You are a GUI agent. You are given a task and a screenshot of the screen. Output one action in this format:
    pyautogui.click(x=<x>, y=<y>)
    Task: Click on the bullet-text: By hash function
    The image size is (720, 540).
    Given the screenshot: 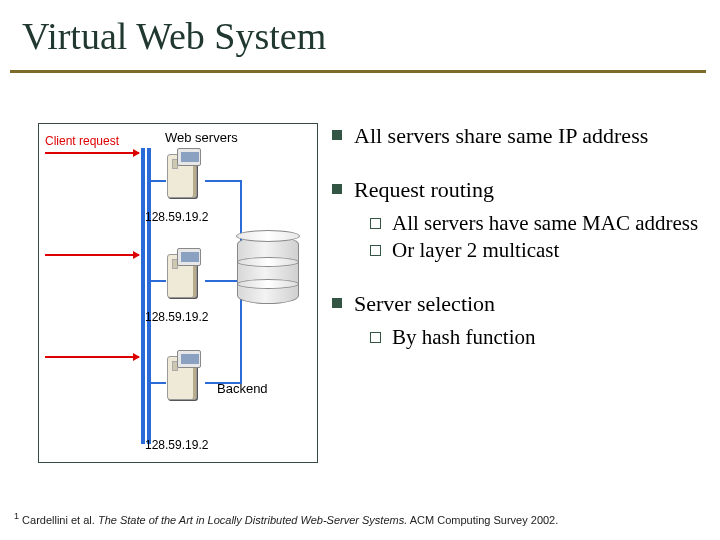 What is the action you would take?
    pyautogui.click(x=464, y=337)
    